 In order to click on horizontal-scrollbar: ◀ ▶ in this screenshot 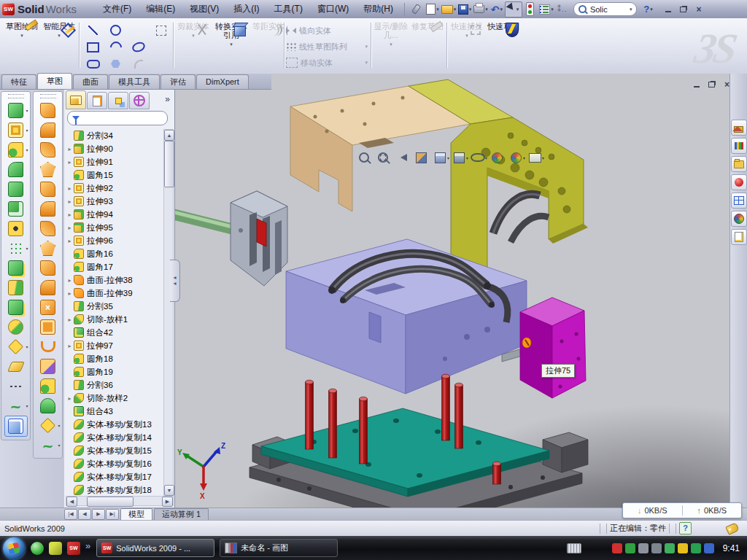, I will do `click(120, 501)`.